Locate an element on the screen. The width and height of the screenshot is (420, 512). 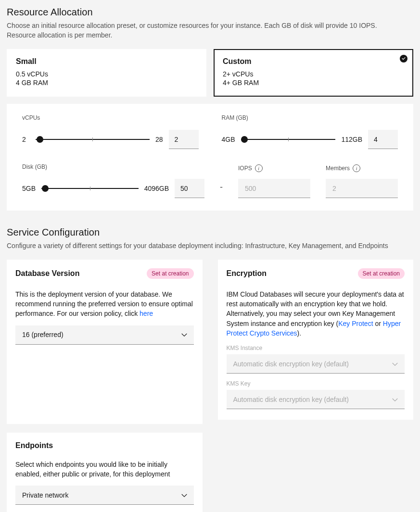
preset-custom-title: Custom is located at coordinates (314, 62).